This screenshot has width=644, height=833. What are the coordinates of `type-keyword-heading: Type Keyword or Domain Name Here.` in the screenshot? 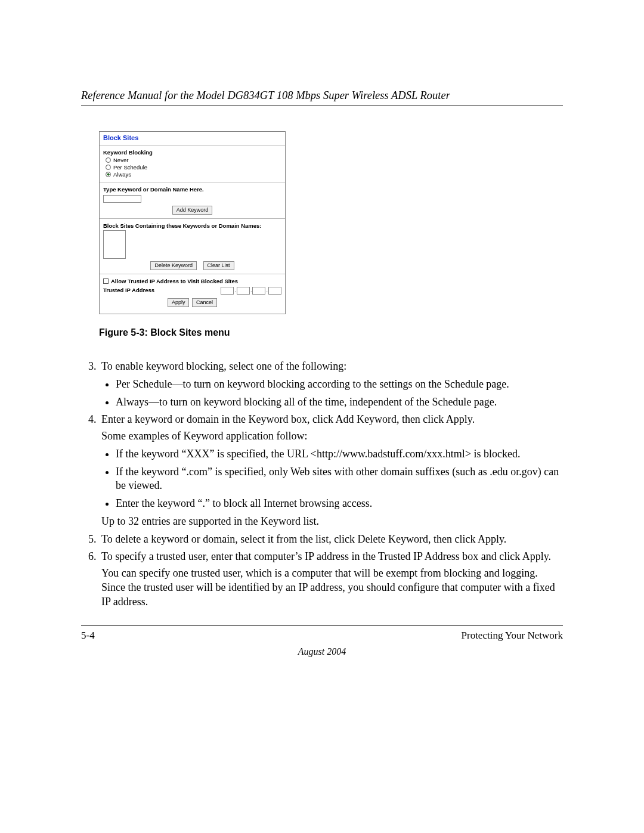 It's located at (192, 190).